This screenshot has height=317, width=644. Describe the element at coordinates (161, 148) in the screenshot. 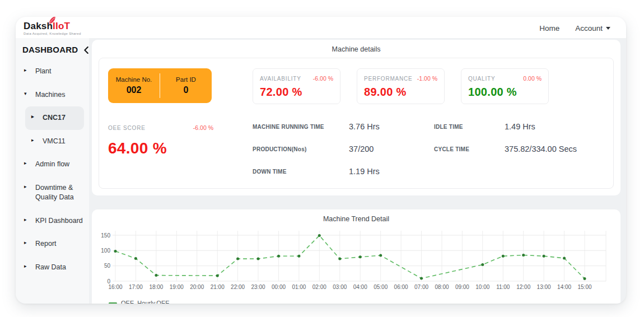

I see `oee-value: 64.00 %` at that location.